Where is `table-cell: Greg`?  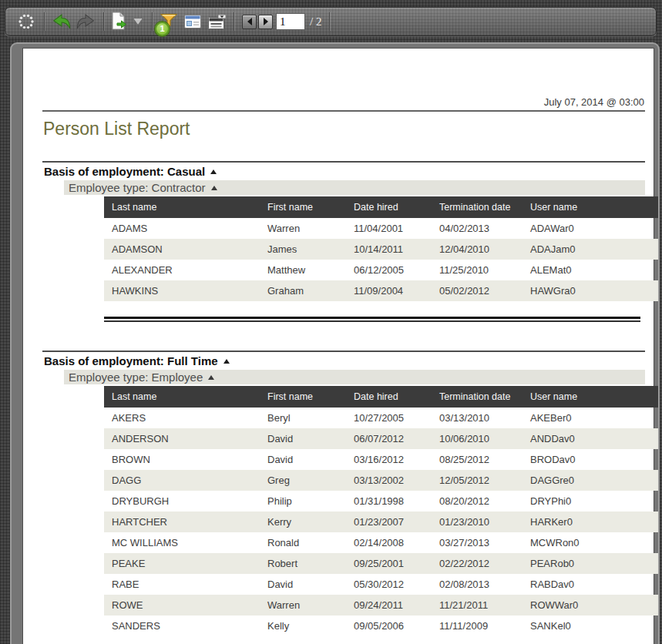
table-cell: Greg is located at coordinates (303, 481).